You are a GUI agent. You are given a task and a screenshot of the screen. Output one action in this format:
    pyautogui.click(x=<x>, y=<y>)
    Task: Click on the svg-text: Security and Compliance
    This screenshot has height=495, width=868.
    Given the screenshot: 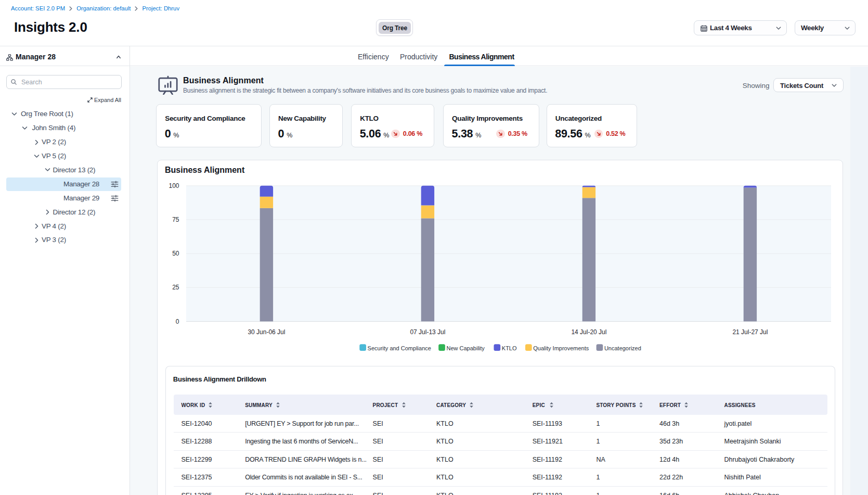 What is the action you would take?
    pyautogui.click(x=399, y=348)
    